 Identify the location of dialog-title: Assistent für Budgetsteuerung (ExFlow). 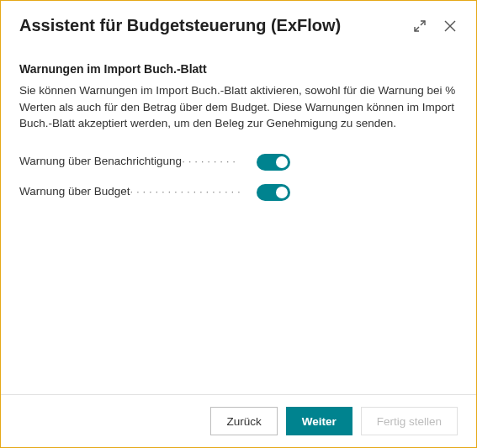
(215, 25).